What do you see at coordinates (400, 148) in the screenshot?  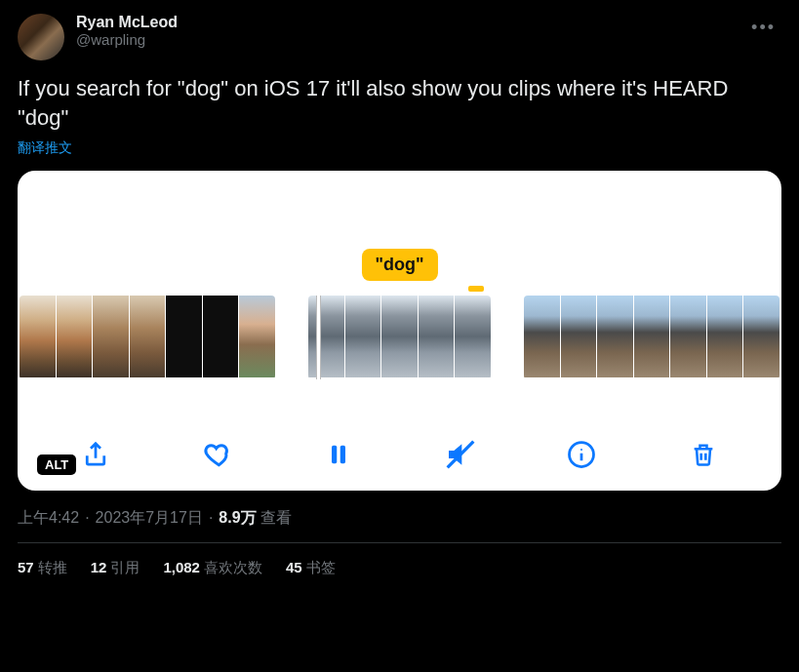 I see `translate-link: 翻译推文` at bounding box center [400, 148].